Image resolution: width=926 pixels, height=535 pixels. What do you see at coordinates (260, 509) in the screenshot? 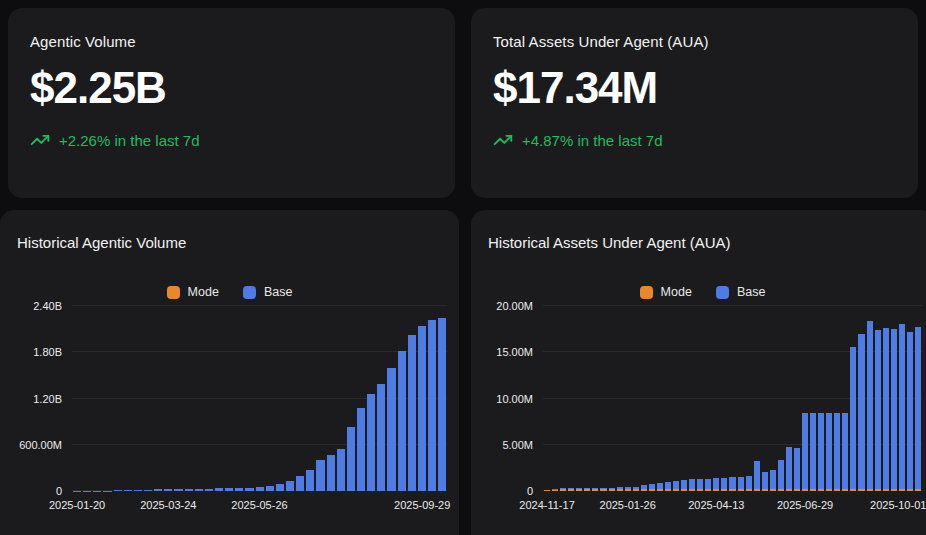
I see `x-axis-labels: 2025-01-202025-03-242025-05-262025-09-29` at bounding box center [260, 509].